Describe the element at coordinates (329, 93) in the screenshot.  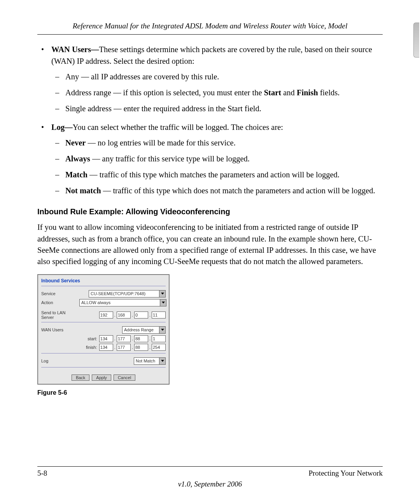
I see `wan-range-post: fields.` at that location.